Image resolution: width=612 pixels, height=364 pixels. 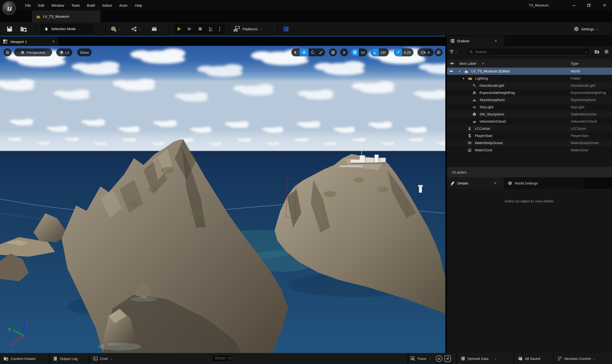 What do you see at coordinates (76, 5) in the screenshot?
I see `menu-tools: Tools` at bounding box center [76, 5].